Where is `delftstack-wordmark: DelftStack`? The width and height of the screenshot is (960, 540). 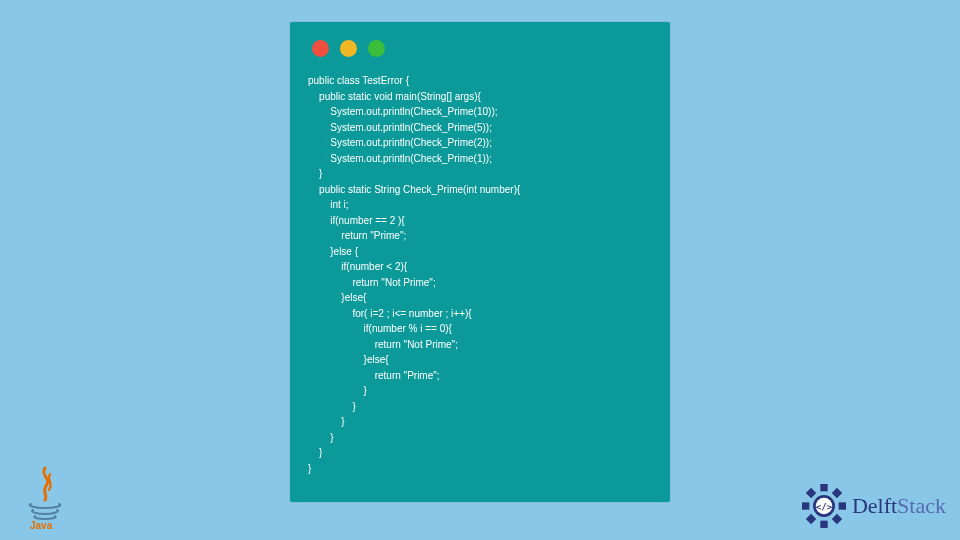
delftstack-wordmark: DelftStack is located at coordinates (899, 506).